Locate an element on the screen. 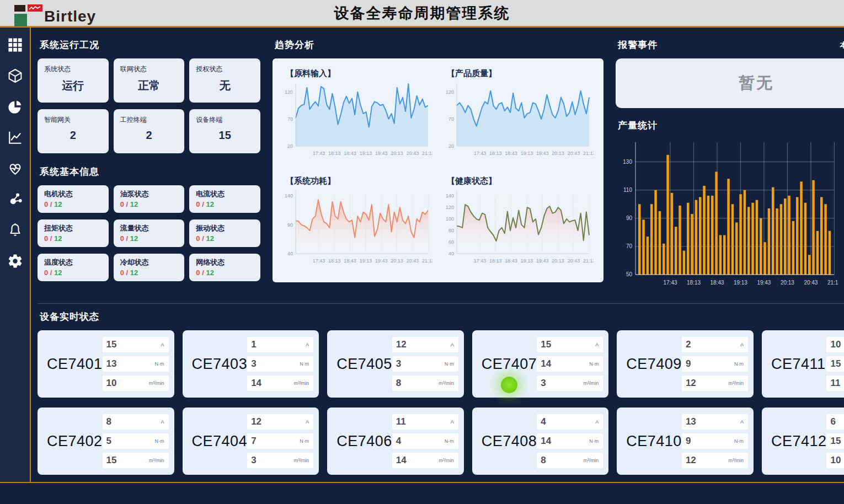 The image size is (844, 504). device-metric: 11 m³/min is located at coordinates (835, 383).